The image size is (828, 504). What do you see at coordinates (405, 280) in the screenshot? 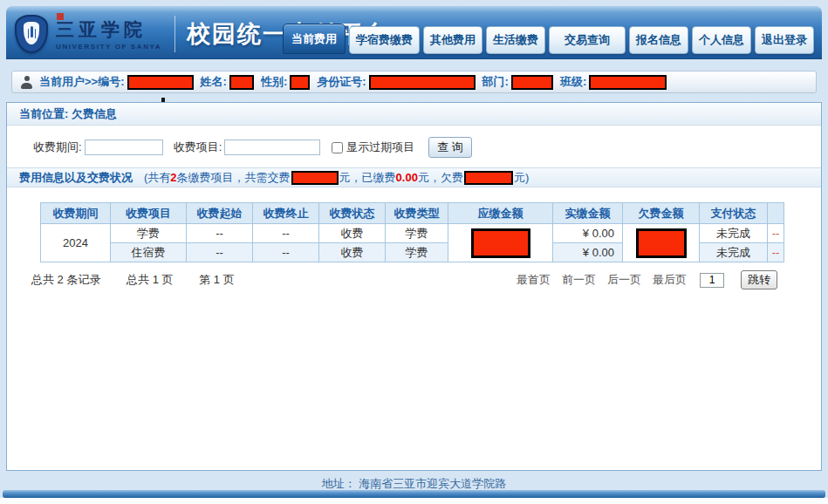
I see `pagination-bar: 总共 2 条记录 总共 1 页 第 1 页 最首页 前一页 后一页 最后页 跳转` at bounding box center [405, 280].